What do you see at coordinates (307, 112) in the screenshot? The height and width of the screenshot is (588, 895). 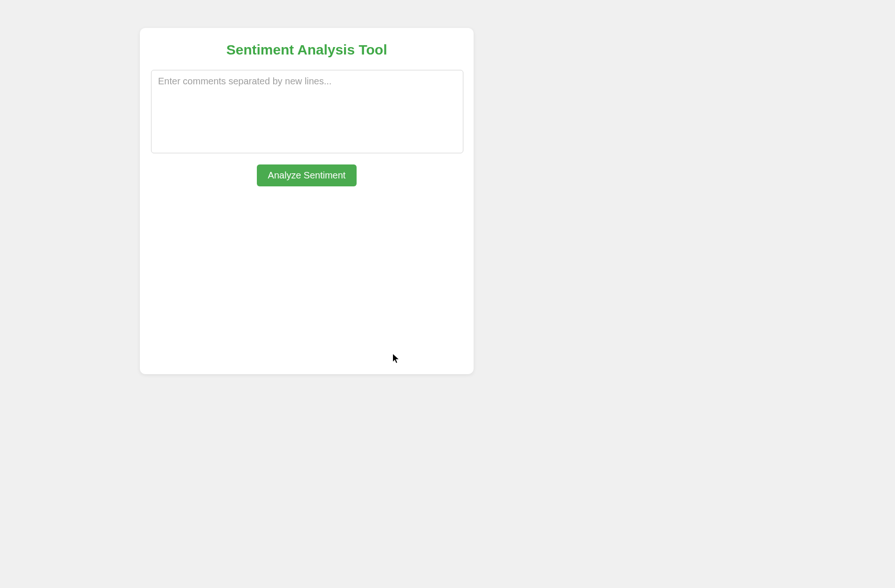 I see `comments-input` at bounding box center [307, 112].